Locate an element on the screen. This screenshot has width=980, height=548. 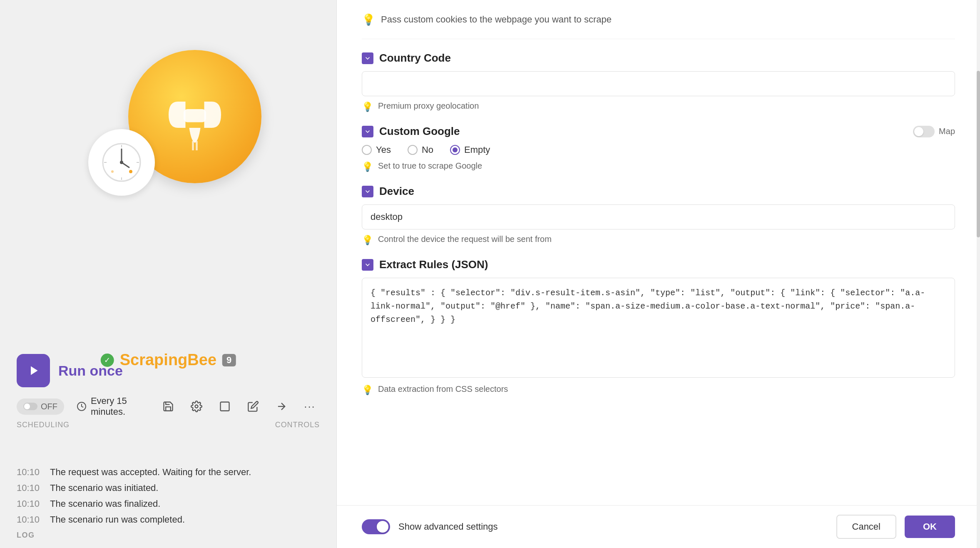
settings-icon is located at coordinates (196, 406).